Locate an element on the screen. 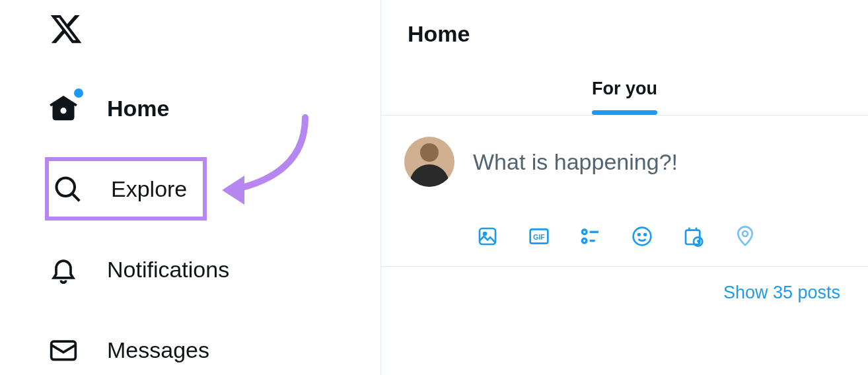 Image resolution: width=868 pixels, height=375 pixels. schedule-icon is located at coordinates (694, 236).